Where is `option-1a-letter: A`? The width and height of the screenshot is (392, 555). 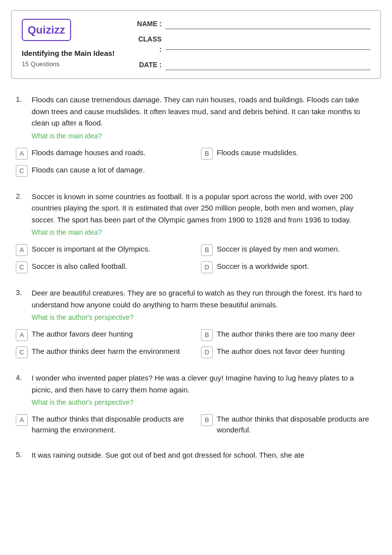
option-1a-letter: A is located at coordinates (22, 154).